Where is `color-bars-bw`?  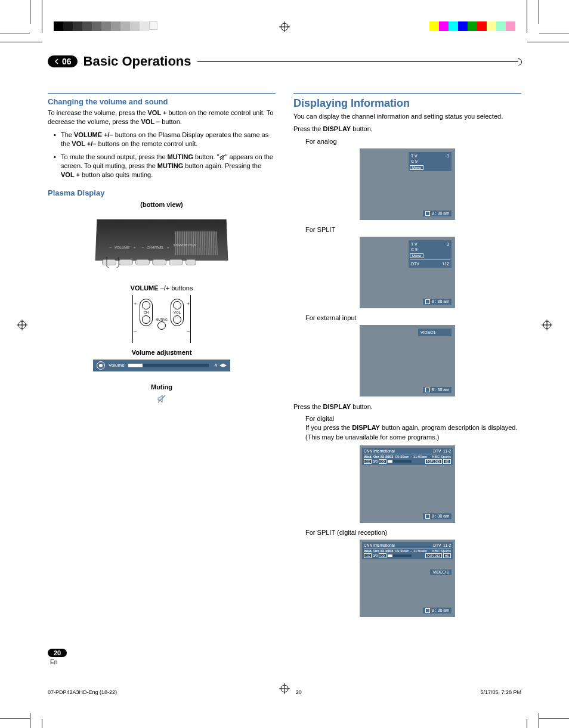
color-bars-bw is located at coordinates (106, 26).